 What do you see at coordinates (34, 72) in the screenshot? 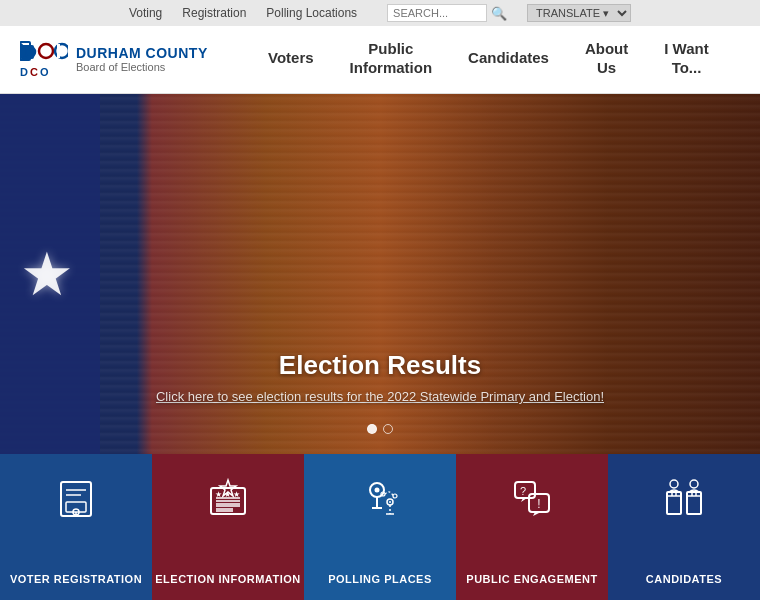
I see `svg-text: C` at bounding box center [34, 72].